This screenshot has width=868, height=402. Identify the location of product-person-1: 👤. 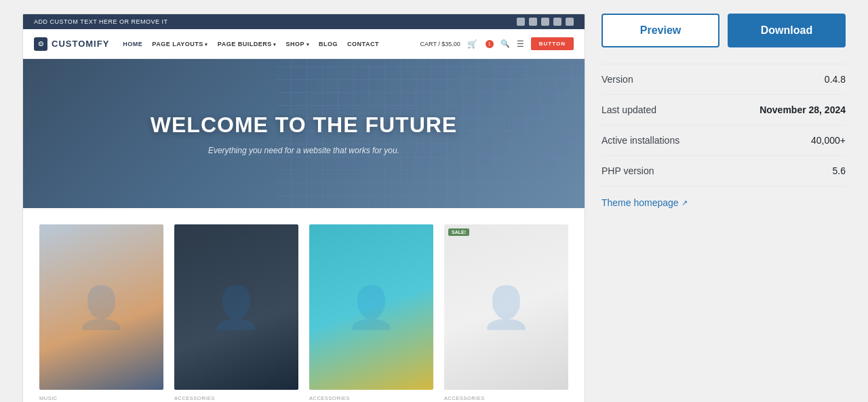
(102, 307).